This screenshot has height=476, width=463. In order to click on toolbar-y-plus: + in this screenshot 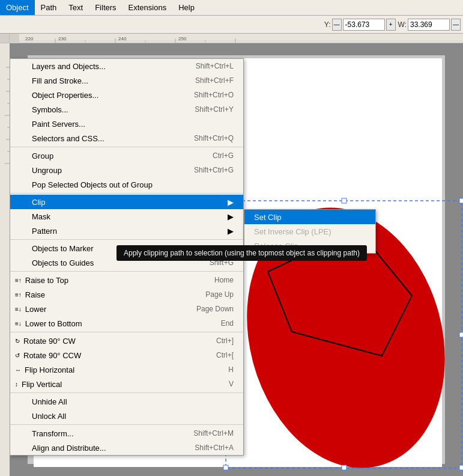, I will do `click(391, 25)`.